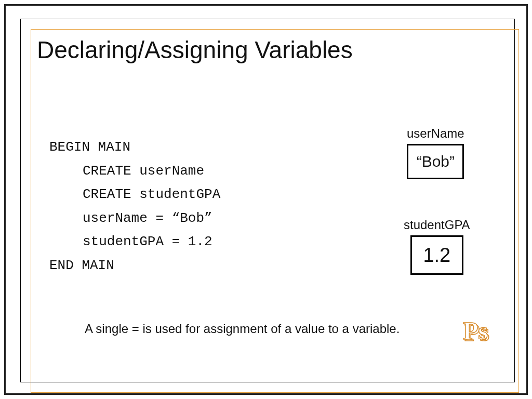 The width and height of the screenshot is (532, 399). I want to click on code-begin: BEGIN MAIN, so click(135, 148).